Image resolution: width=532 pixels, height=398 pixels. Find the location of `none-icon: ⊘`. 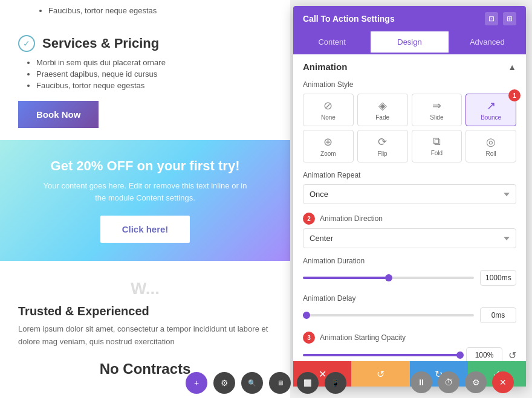

none-icon: ⊘ is located at coordinates (328, 106).